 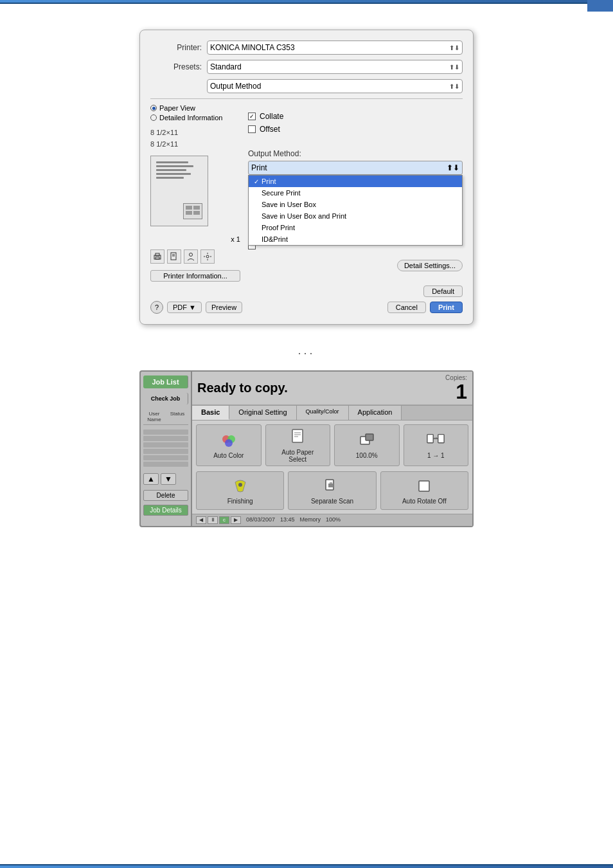 I want to click on offset-checkbox, so click(x=252, y=129).